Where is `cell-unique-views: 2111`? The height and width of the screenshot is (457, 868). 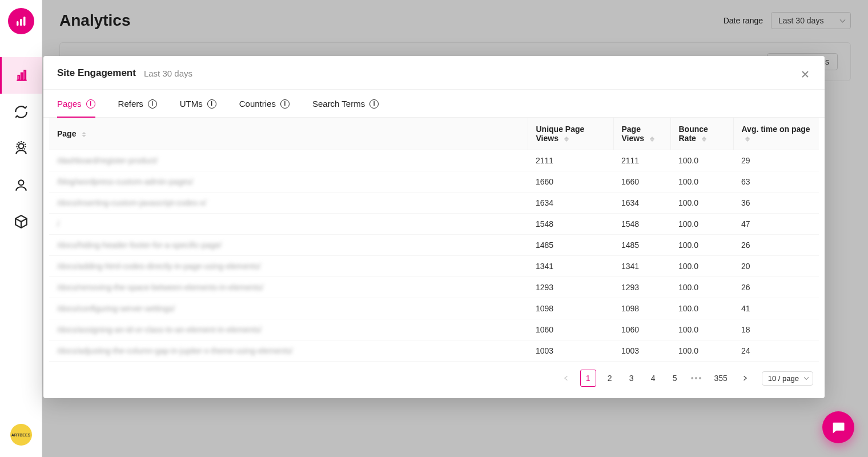
cell-unique-views: 2111 is located at coordinates (570, 161).